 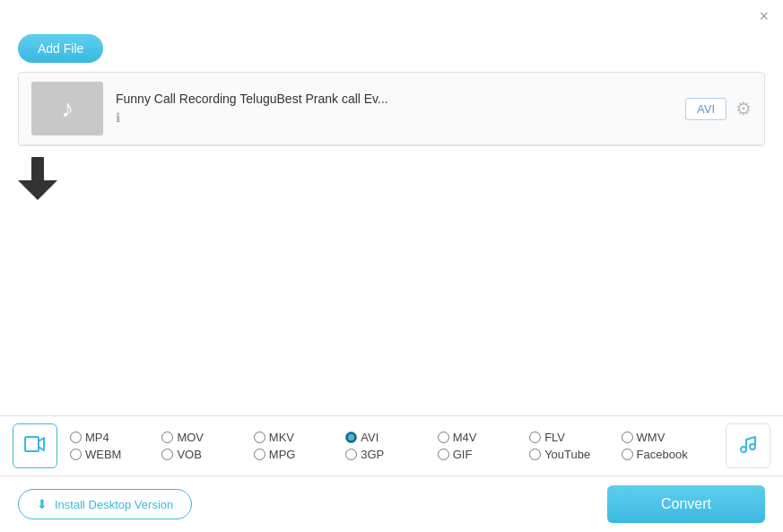 I want to click on file-item: ♪ Funny Call Recording TeluguBest Prank …, so click(x=391, y=109).